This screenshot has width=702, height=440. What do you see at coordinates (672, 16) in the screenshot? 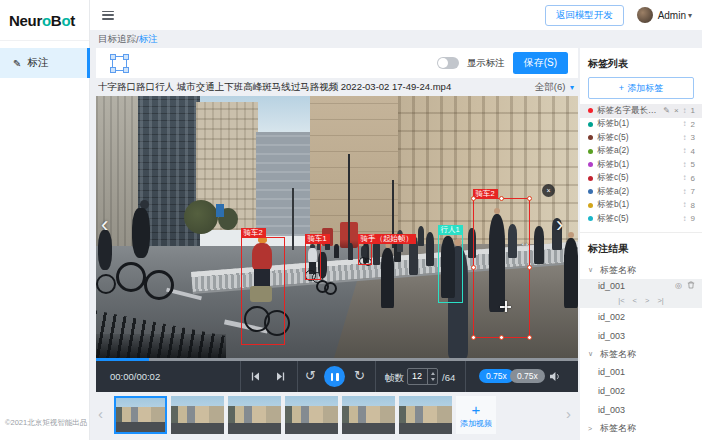
I see `username: Admin` at bounding box center [672, 16].